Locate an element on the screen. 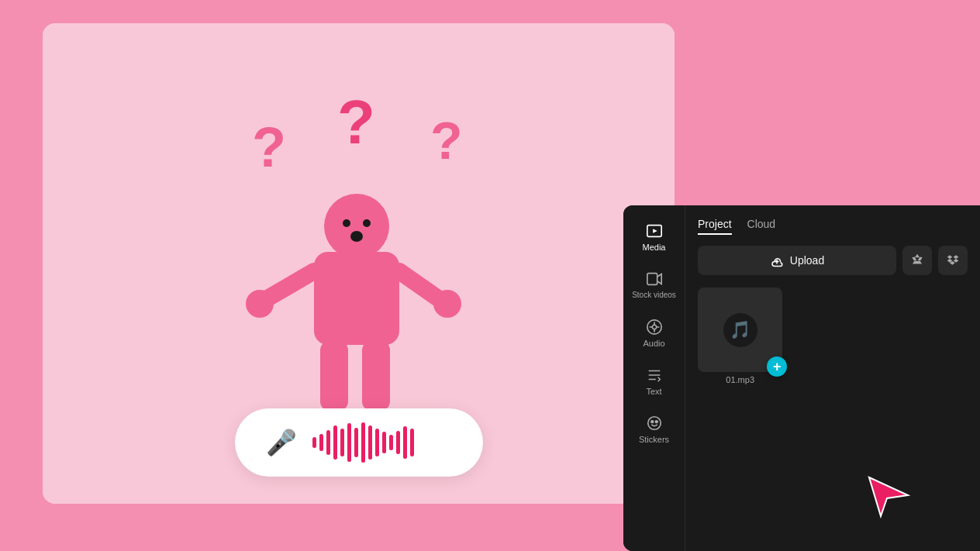  sidebar-item-stock-videos-label: Stock videos is located at coordinates (654, 295).